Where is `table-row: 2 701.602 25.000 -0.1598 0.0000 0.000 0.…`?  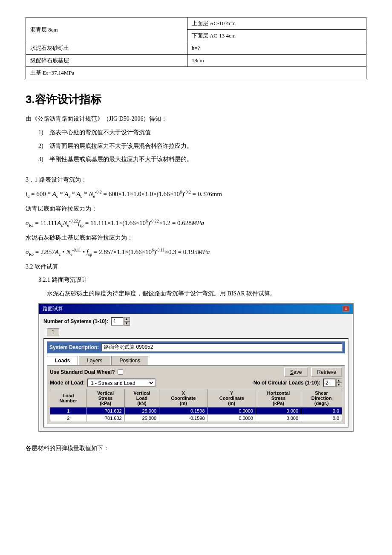
table-row: 2 701.602 25.000 -0.1598 0.0000 0.000 0.… is located at coordinates (196, 418).